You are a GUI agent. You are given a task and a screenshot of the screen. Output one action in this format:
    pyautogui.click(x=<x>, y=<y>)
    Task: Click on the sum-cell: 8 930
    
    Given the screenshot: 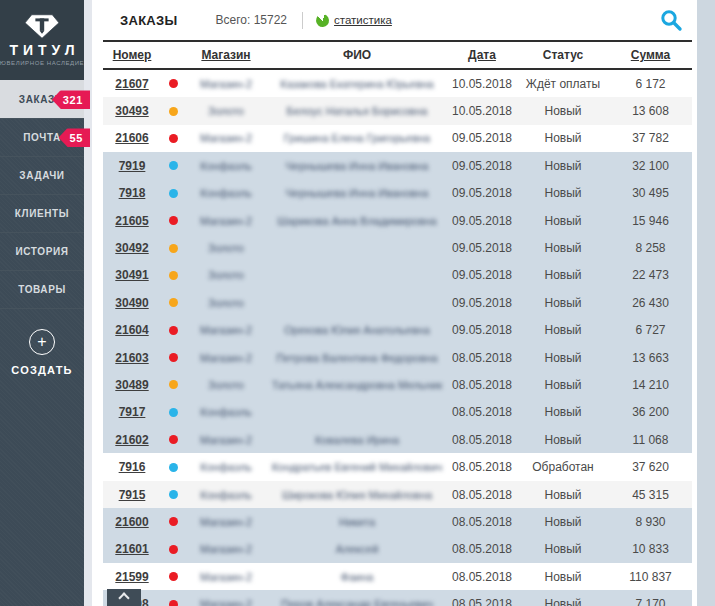 What is the action you would take?
    pyautogui.click(x=650, y=522)
    